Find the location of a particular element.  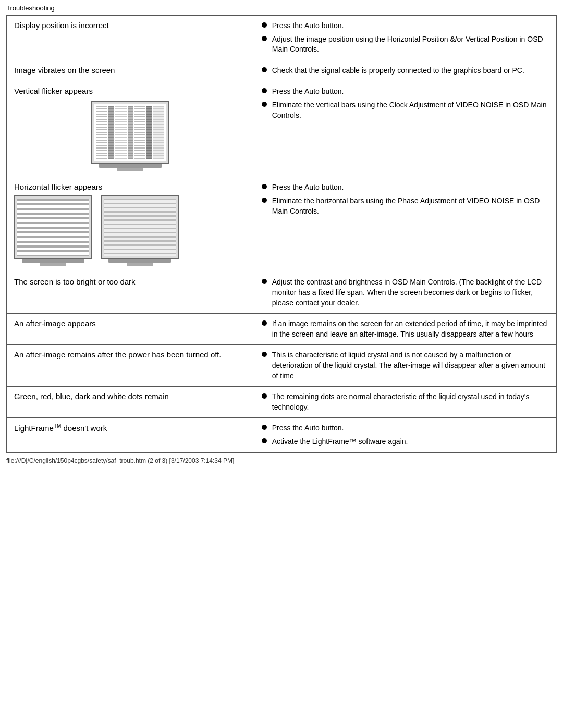

solution-text: Adjust the contrast and brightness in OS… is located at coordinates (411, 293).